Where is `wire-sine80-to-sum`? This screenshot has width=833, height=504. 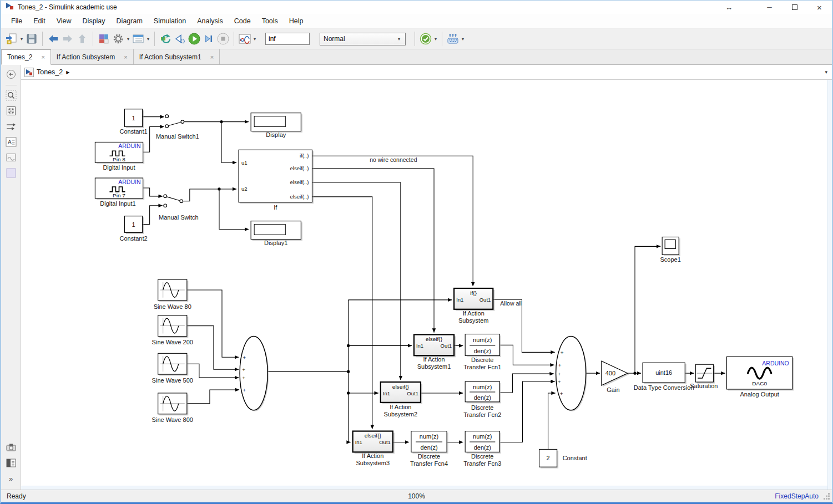
wire-sine80-to-sum is located at coordinates (213, 324).